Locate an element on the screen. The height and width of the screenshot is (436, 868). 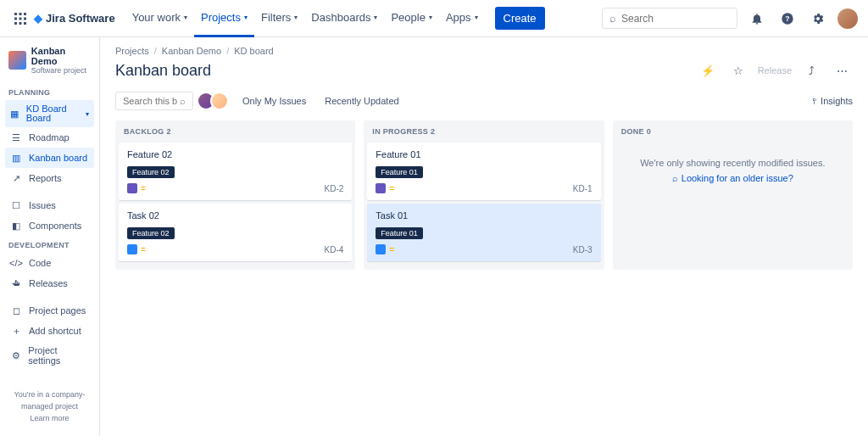
notifications-icon is located at coordinates (757, 19).